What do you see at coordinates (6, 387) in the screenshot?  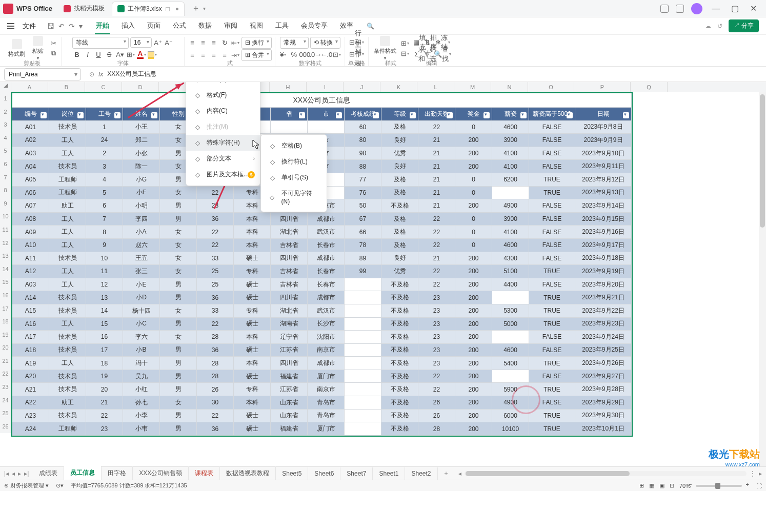 I see `row-header: 23` at bounding box center [6, 387].